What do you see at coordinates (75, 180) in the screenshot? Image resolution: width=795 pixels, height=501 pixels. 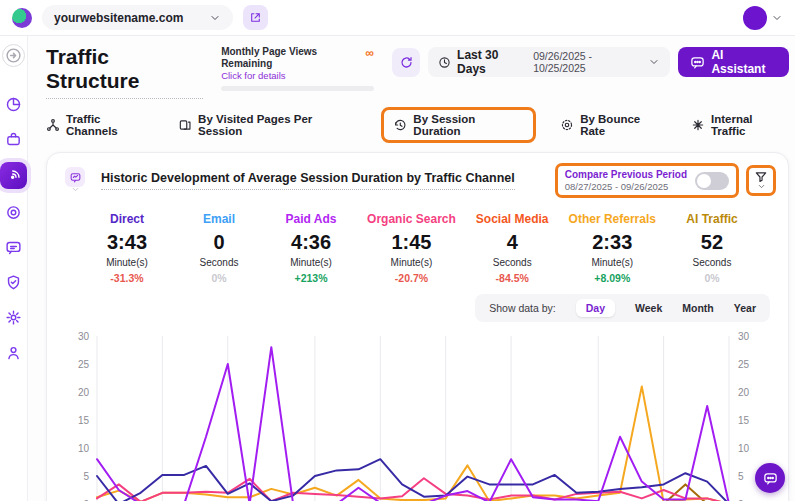 I see `card-type-selector` at bounding box center [75, 180].